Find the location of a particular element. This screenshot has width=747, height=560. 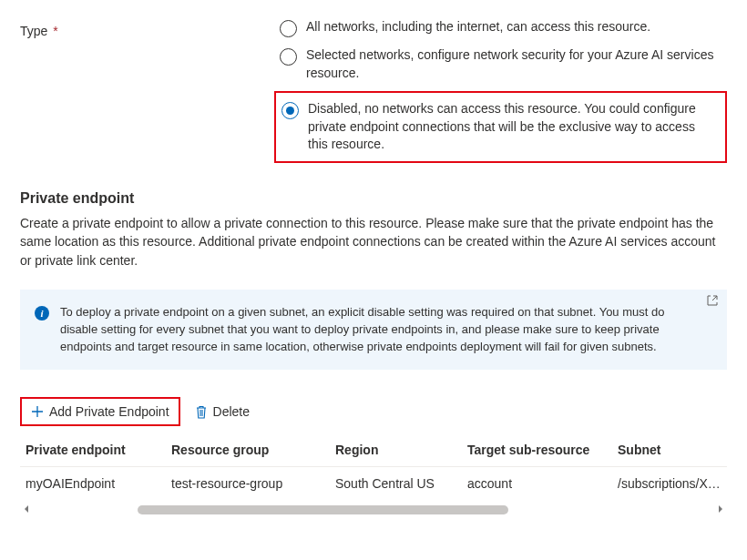

radio-disabled-label: Disabled, no networks can access this re… is located at coordinates (512, 127).